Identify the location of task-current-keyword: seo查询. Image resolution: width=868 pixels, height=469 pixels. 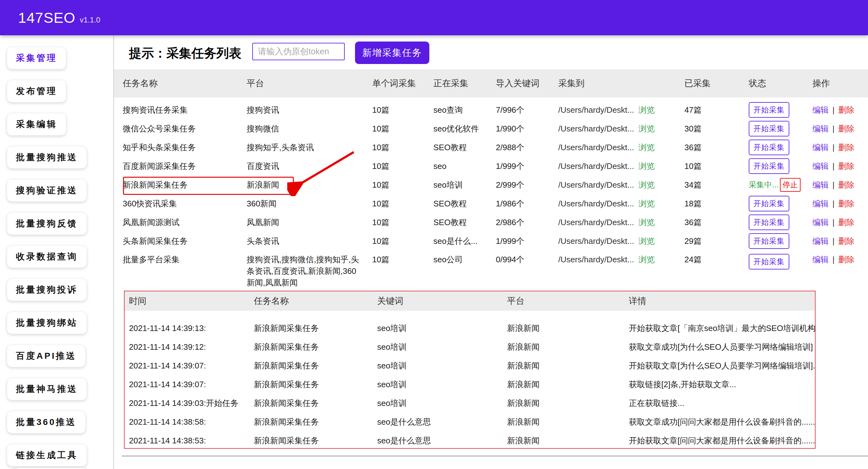
(464, 110).